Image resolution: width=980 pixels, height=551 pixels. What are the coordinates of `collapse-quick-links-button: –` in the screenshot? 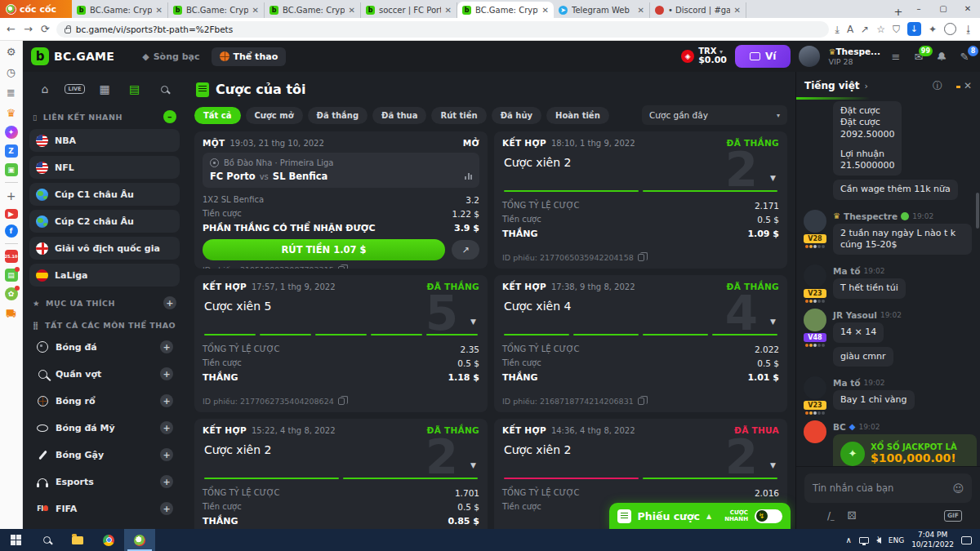 It's located at (170, 117).